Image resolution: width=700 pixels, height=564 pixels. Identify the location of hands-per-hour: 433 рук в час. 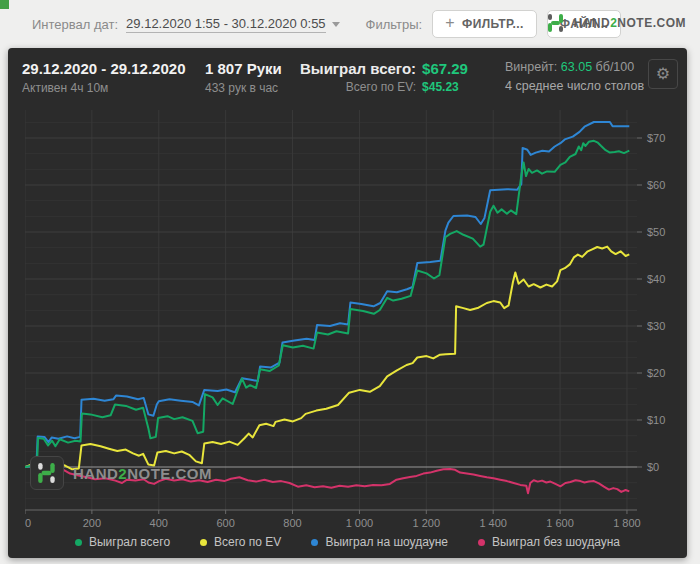
(244, 88).